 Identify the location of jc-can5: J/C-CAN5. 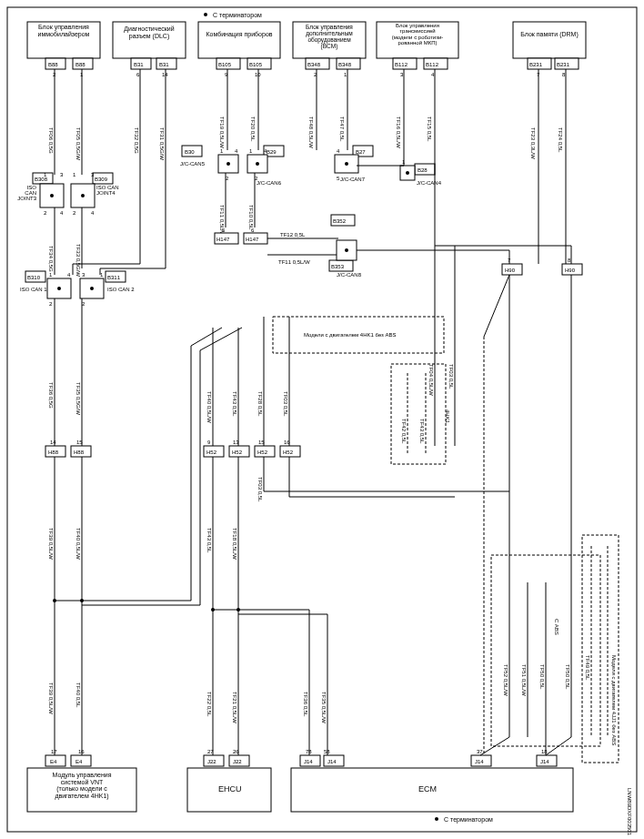
(193, 164).